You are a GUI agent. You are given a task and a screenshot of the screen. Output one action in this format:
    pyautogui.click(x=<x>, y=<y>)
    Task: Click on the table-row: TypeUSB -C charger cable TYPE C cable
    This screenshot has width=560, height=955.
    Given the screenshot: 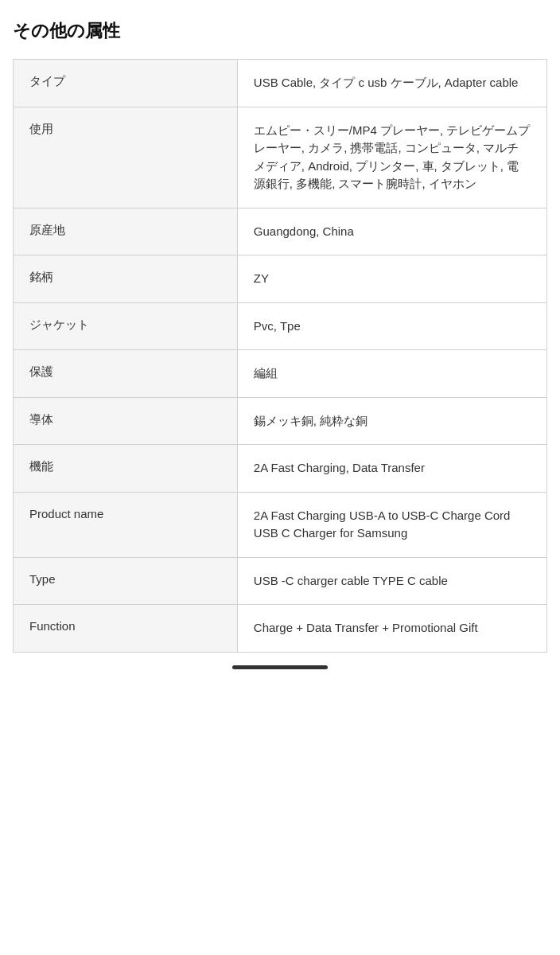 What is the action you would take?
    pyautogui.click(x=280, y=581)
    